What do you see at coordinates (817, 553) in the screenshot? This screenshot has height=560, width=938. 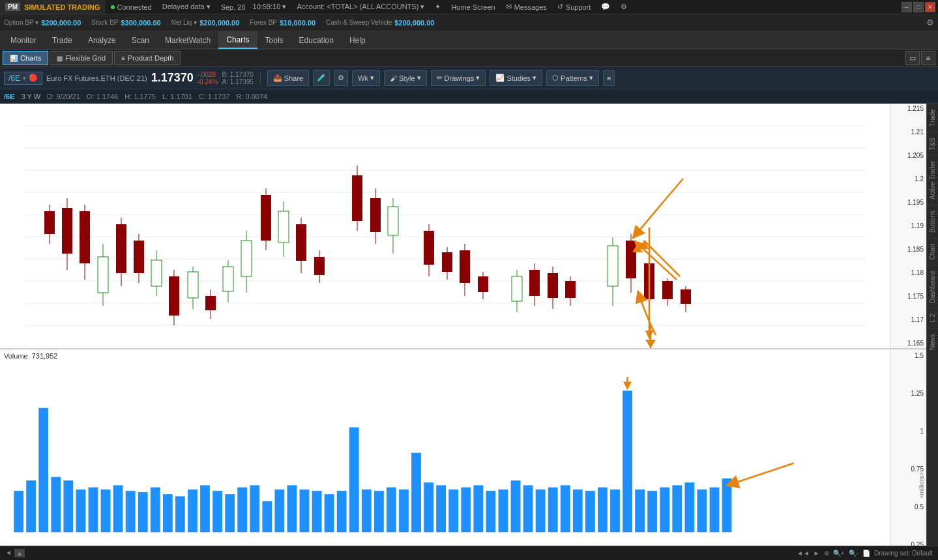 I see `nav-forward-icon: ►` at bounding box center [817, 553].